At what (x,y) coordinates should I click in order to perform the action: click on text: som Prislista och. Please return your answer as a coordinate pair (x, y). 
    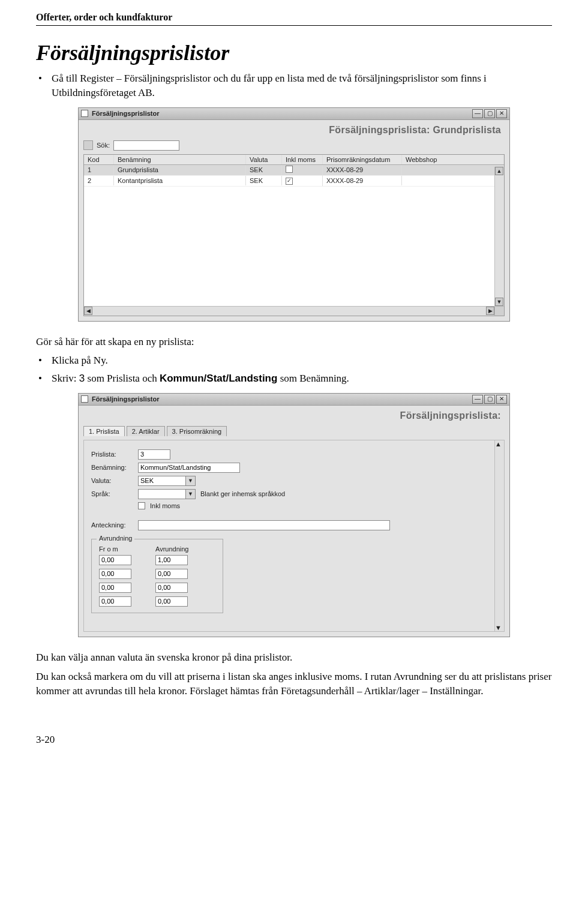
    Looking at the image, I should click on (122, 378).